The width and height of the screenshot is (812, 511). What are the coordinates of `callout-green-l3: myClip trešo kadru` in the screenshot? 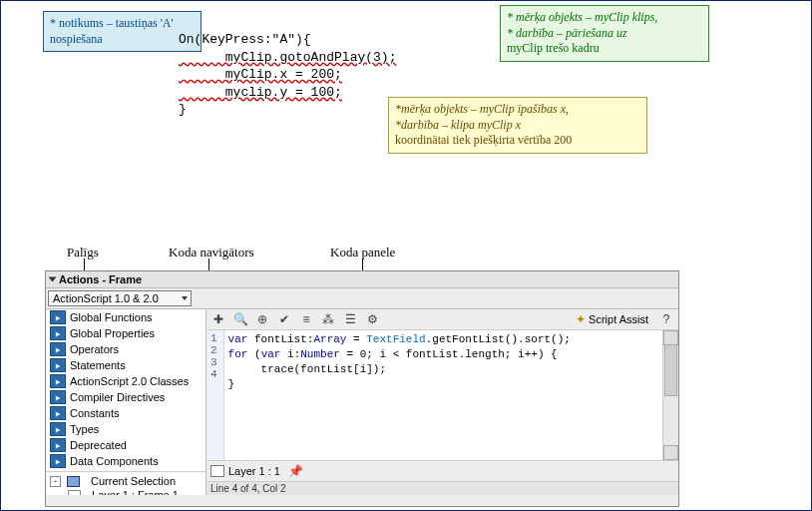 It's located at (553, 48).